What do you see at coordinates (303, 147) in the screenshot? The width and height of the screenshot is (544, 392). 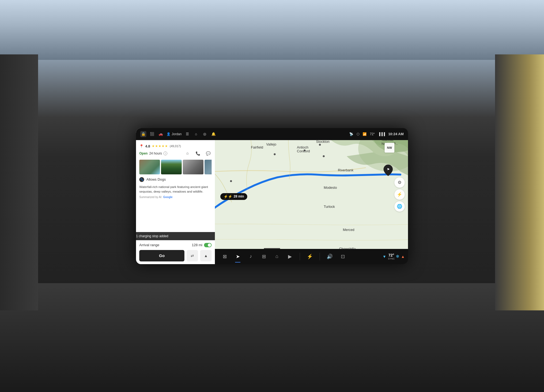 I see `svg-text: Antioch` at bounding box center [303, 147].